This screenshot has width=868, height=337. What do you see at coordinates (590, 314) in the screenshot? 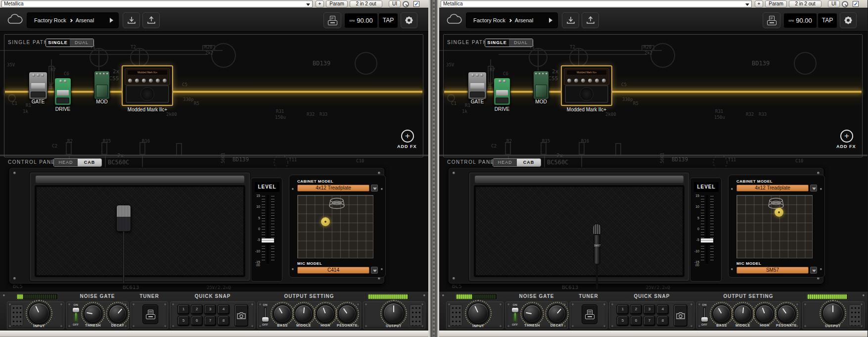
I see `tuner-button` at bounding box center [590, 314].